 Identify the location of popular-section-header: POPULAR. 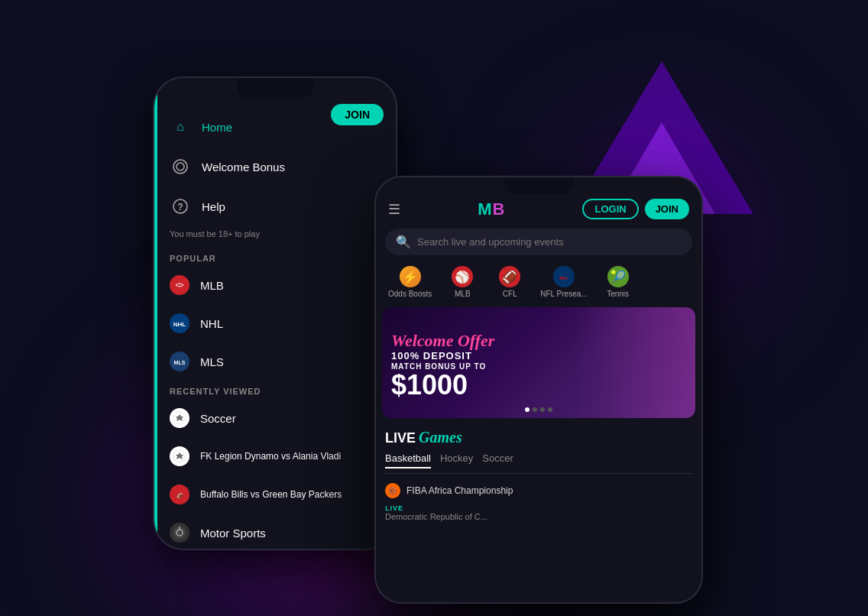
(275, 257).